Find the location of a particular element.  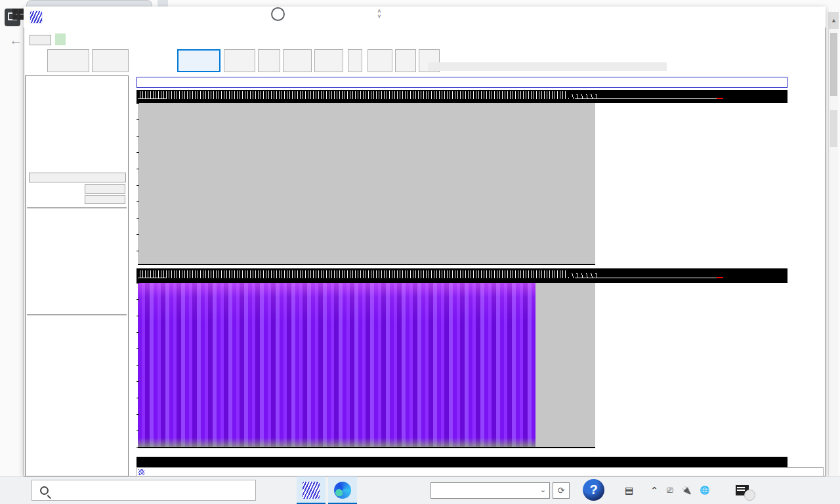

edge-icon is located at coordinates (343, 490).